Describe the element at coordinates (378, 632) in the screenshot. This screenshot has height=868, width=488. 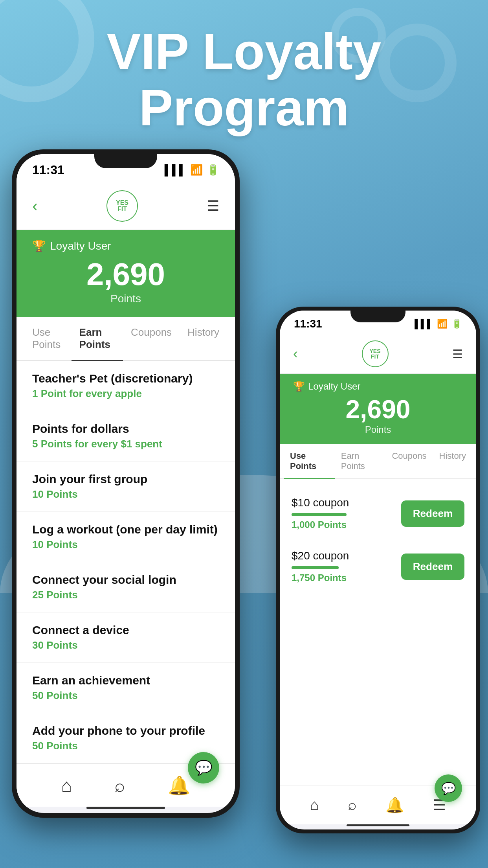
I see `phone2-use-points-content: $10 coupon 1,000 Points Redeem $20 coupo…` at that location.